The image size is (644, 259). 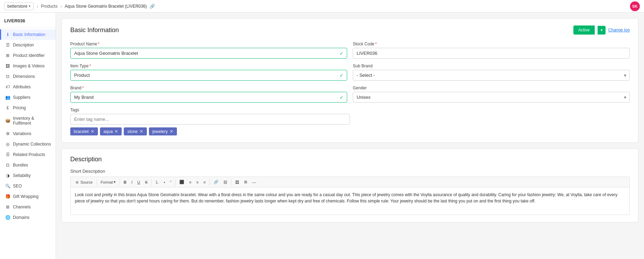 What do you see at coordinates (197, 182) in the screenshot?
I see `align-right-button: ≡` at bounding box center [197, 182].